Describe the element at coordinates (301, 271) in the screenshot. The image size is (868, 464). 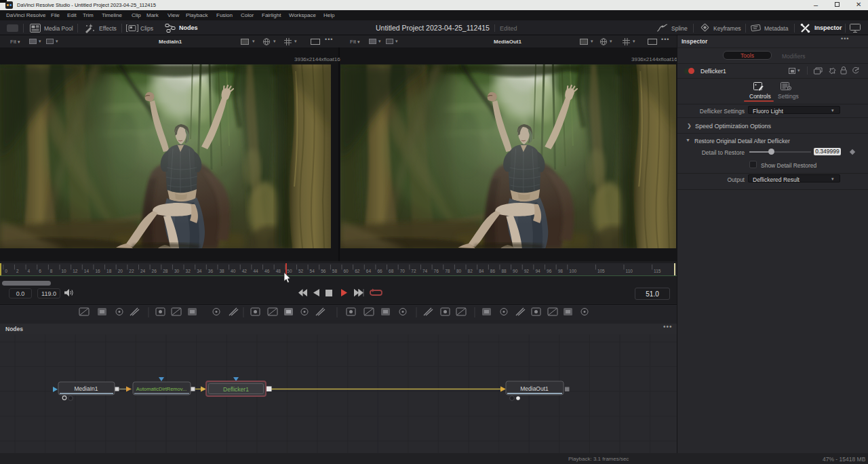
I see `svg-text: 52` at that location.